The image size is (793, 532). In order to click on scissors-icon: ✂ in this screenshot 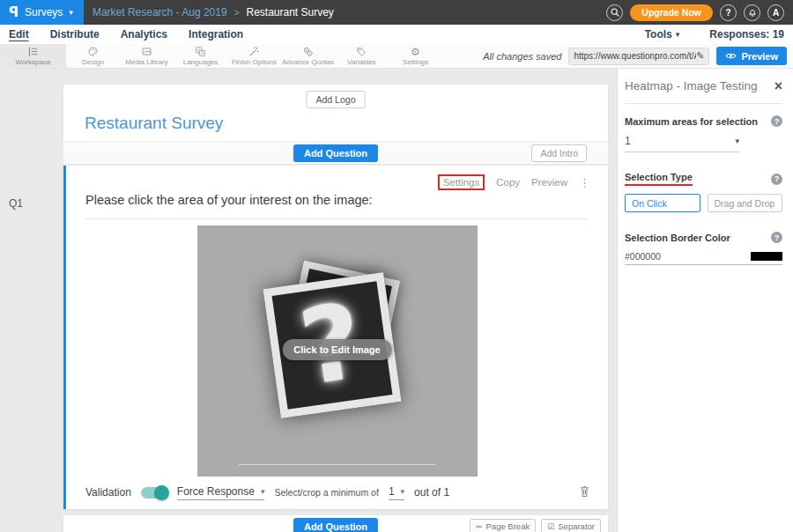, I will do `click(479, 527)`.